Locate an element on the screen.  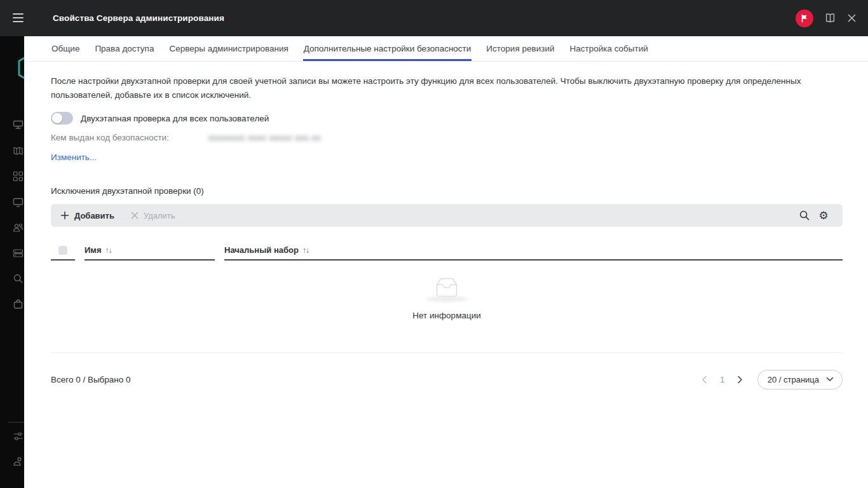
devices-monitor-icon is located at coordinates (18, 202).